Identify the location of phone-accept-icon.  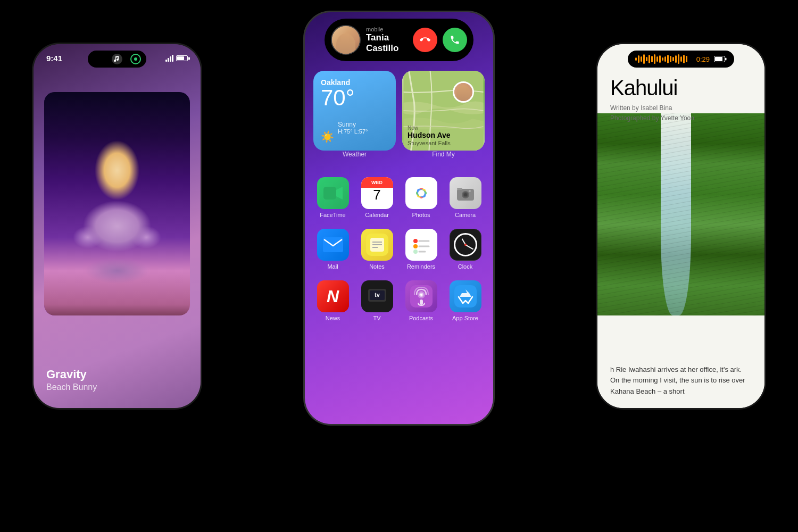
(455, 40).